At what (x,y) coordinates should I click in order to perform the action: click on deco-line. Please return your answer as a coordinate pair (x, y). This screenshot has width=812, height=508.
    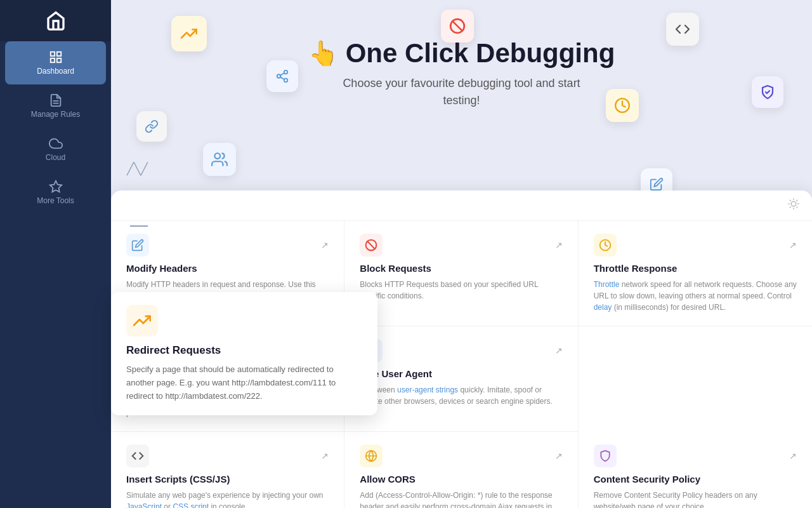
    Looking at the image, I should click on (139, 226).